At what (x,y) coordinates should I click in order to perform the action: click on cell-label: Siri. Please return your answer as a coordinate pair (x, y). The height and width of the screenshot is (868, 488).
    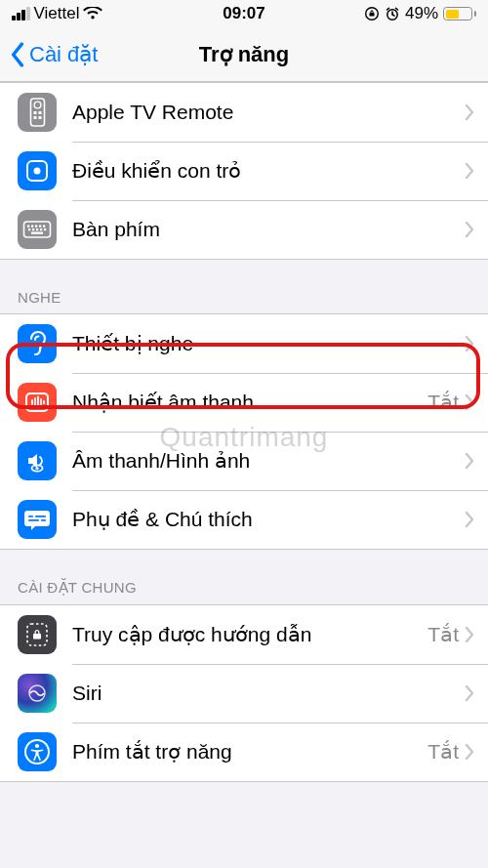
    Looking at the image, I should click on (268, 693).